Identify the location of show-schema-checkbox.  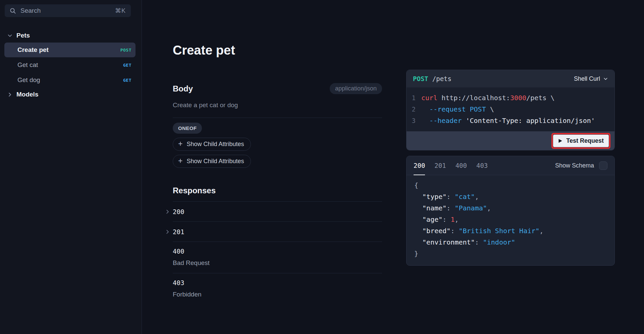
(603, 165).